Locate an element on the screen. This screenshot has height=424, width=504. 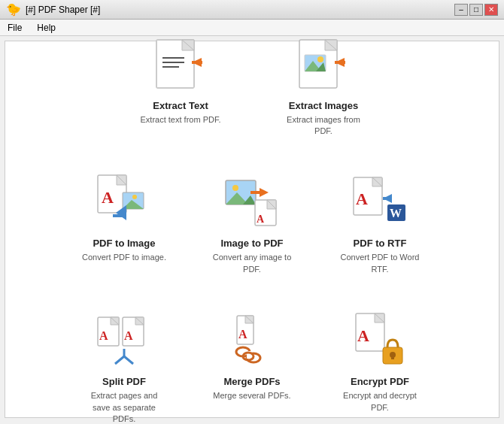
image-to-pdf-desc: Convert any image to PDF. is located at coordinates (252, 263).